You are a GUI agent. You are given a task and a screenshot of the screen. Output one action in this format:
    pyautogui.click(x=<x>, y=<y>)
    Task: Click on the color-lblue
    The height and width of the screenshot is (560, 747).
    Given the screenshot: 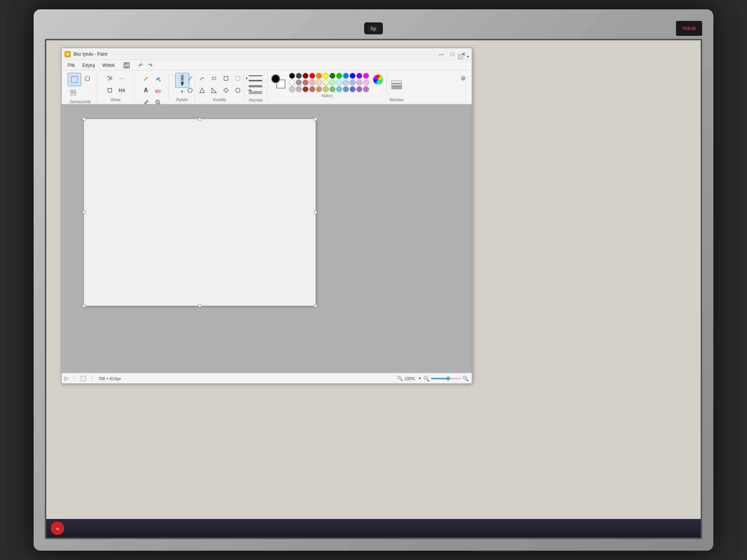 What is the action you would take?
    pyautogui.click(x=346, y=76)
    